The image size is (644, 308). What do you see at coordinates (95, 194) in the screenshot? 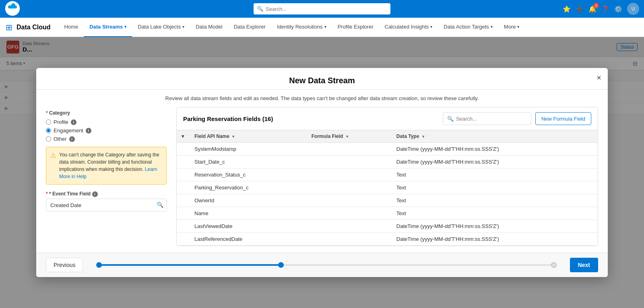
I see `info-icon-event-time: i` at bounding box center [95, 194].